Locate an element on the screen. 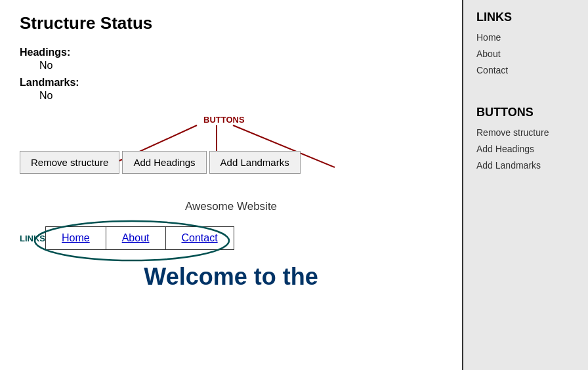  landmarks-label: Landmarks: is located at coordinates (231, 83).